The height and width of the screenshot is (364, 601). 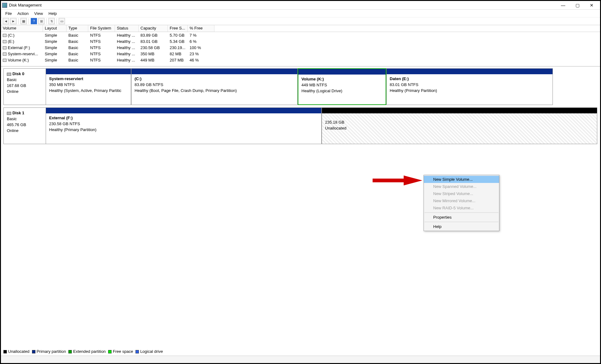 What do you see at coordinates (19, 48) in the screenshot?
I see `volume-name: External (F:)` at bounding box center [19, 48].